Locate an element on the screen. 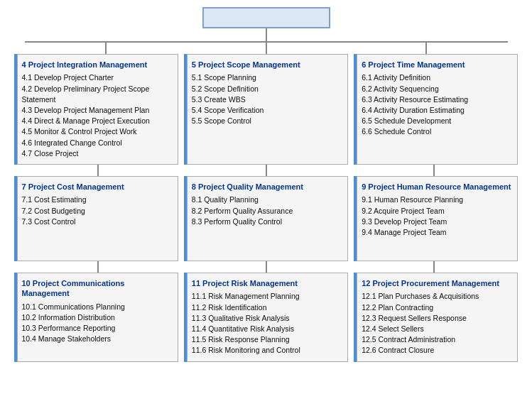 The width and height of the screenshot is (532, 411). box-item: 11.4 Quantitative Risk Analysis is located at coordinates (267, 329).